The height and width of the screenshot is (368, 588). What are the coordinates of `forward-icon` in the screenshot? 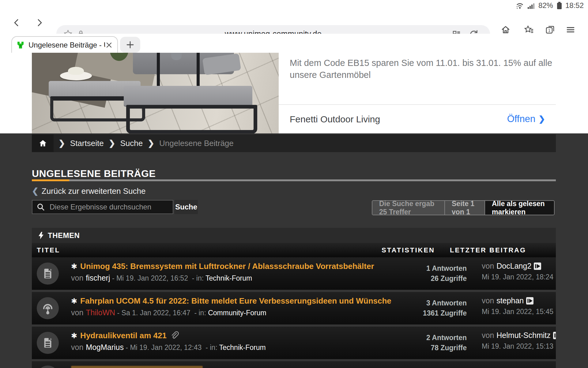 It's located at (40, 23).